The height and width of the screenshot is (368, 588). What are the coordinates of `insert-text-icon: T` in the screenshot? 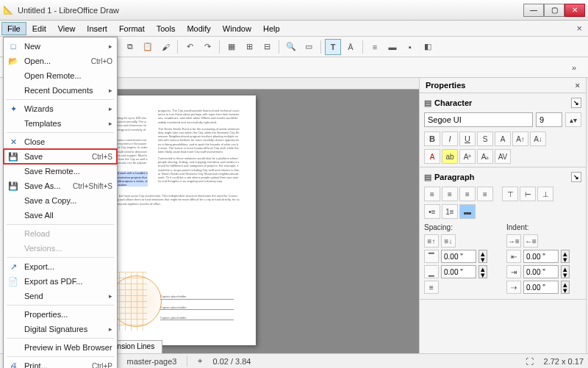 It's located at (333, 47).